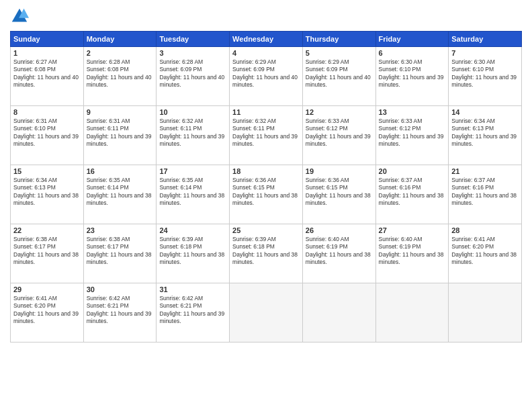  Describe the element at coordinates (473, 246) in the screenshot. I see `sunset-label: Sunset: 6:20 PM` at that location.